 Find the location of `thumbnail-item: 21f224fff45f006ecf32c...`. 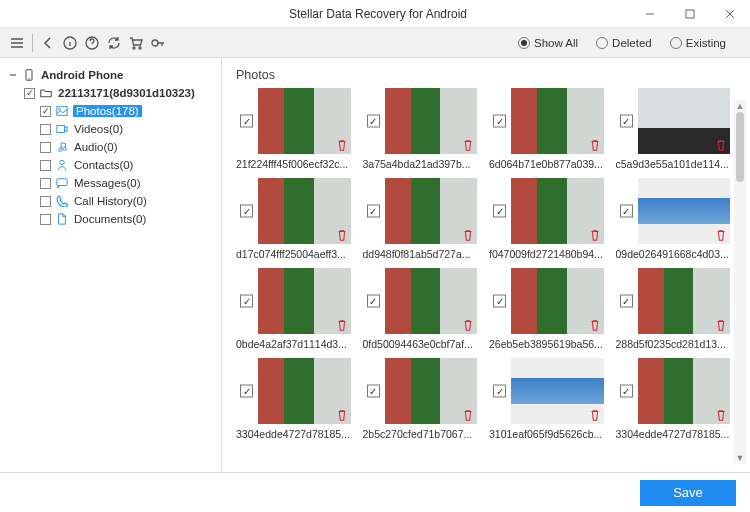

thumbnail-item: 21f224fff45f006ecf32c... is located at coordinates (294, 129).